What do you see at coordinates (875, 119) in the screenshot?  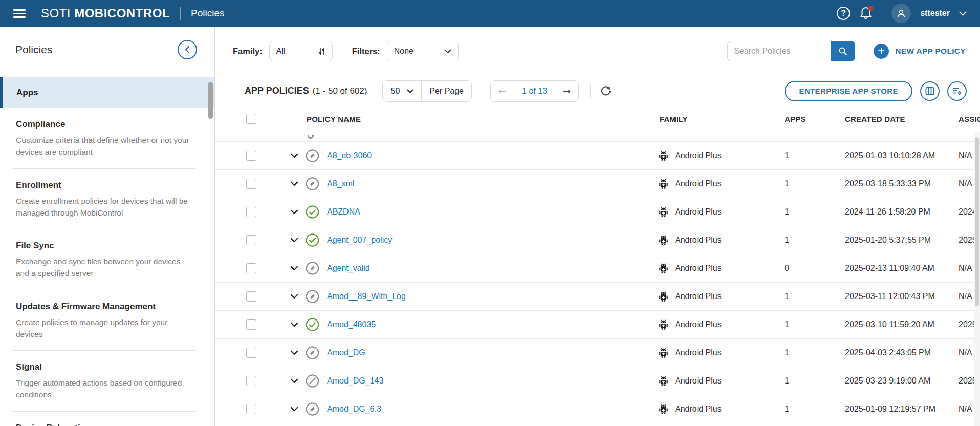 I see `column-header-created-date: CREATED DATE` at bounding box center [875, 119].